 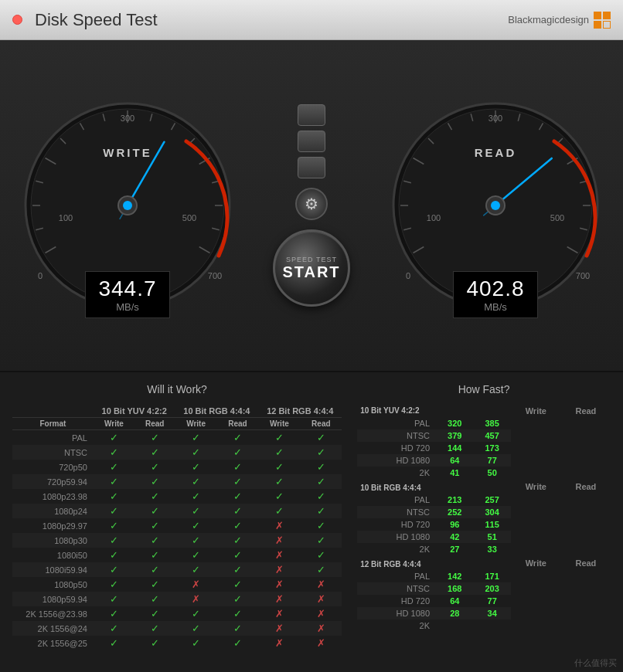 I want to click on gear-button: ⚙, so click(x=312, y=204).